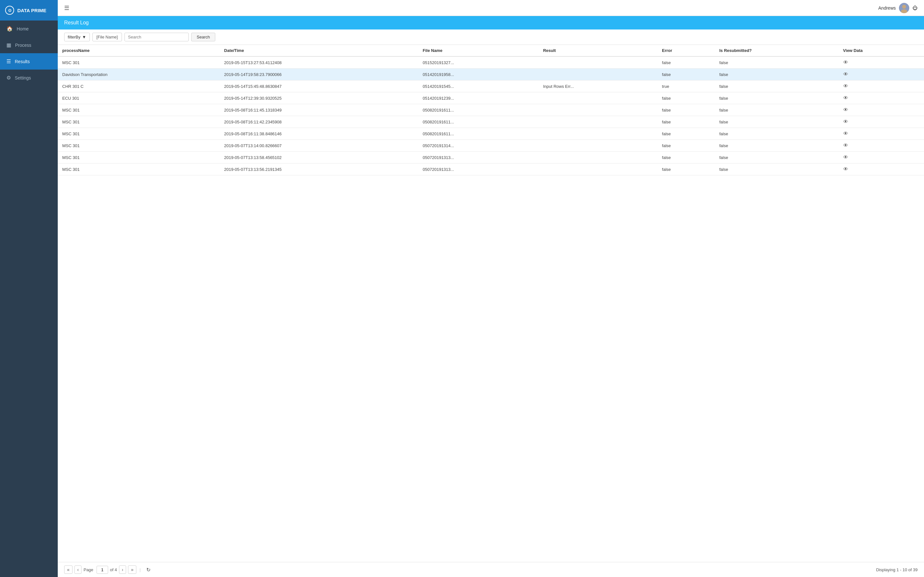 The height and width of the screenshot is (577, 924). I want to click on next-page-button: ›, so click(123, 570).